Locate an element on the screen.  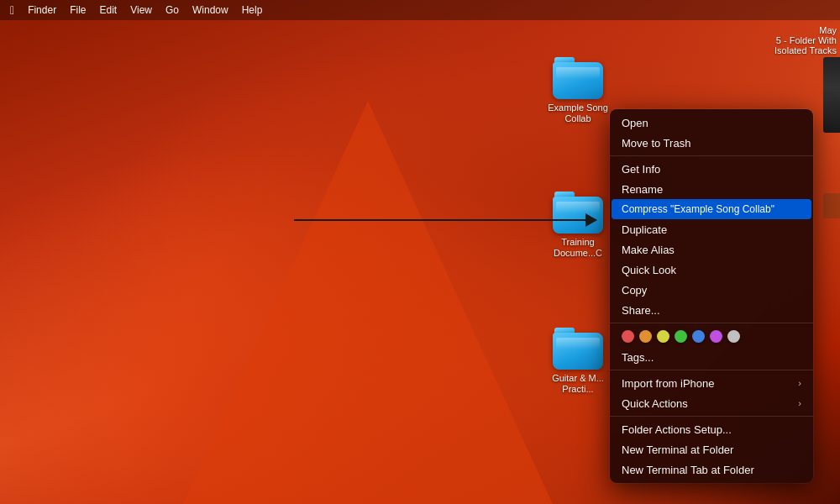
menu-item-rename-label: Rename is located at coordinates (642, 190).